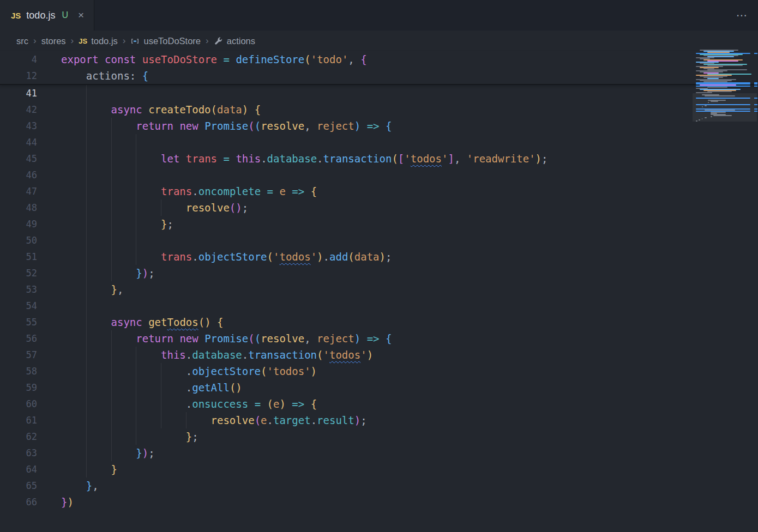 Image resolution: width=758 pixels, height=532 pixels. Describe the element at coordinates (135, 41) in the screenshot. I see `symbol-variable-icon` at that location.